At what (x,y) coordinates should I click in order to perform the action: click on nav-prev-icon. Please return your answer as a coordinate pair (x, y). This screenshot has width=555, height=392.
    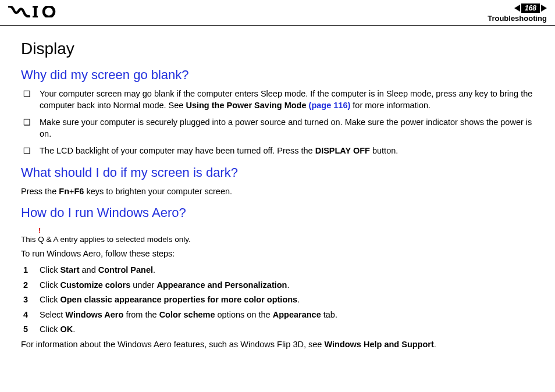
    Looking at the image, I should click on (517, 8).